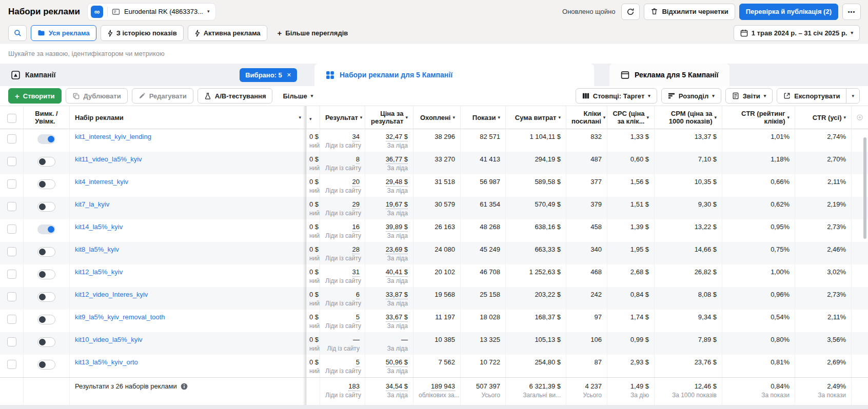 Image resolution: width=868 pixels, height=409 pixels. Describe the element at coordinates (164, 11) in the screenshot. I see `account-name: Eurodental RK (4863373...` at that location.